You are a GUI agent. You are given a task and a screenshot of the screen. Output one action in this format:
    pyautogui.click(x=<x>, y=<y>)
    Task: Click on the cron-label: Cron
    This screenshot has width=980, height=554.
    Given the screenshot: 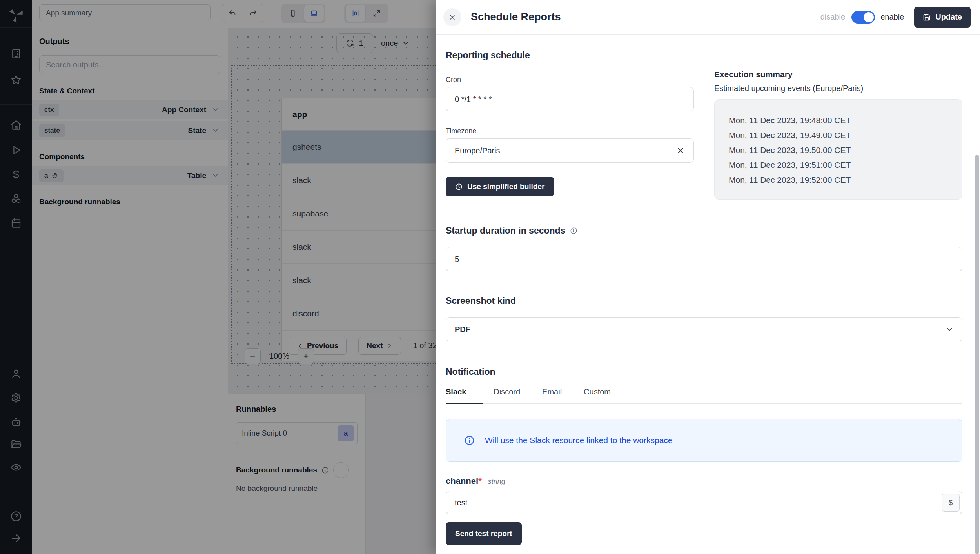 What is the action you would take?
    pyautogui.click(x=570, y=80)
    